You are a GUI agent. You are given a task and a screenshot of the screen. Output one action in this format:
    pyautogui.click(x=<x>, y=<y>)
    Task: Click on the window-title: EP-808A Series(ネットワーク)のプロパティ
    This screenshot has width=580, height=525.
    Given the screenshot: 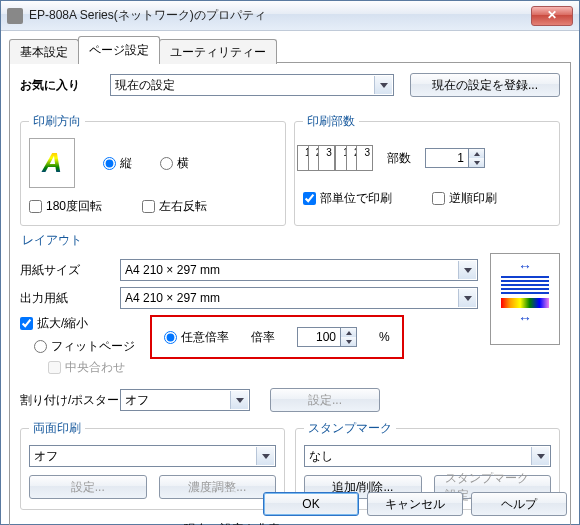 What is the action you would take?
    pyautogui.click(x=280, y=16)
    